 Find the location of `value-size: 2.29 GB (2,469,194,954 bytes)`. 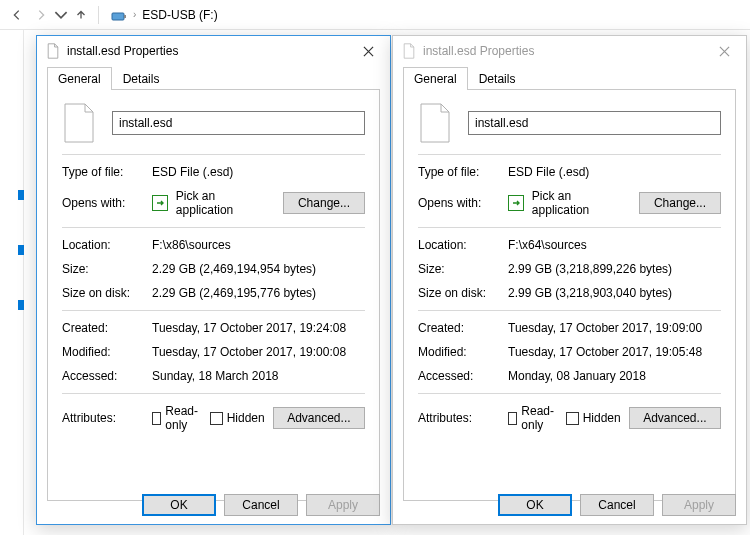

value-size: 2.29 GB (2,469,194,954 bytes) is located at coordinates (258, 269).